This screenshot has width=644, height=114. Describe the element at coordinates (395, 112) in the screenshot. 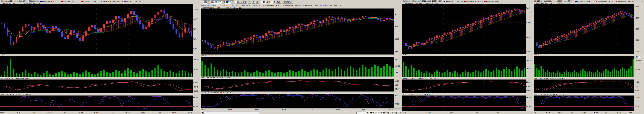

I see `mode-R-button: R` at that location.